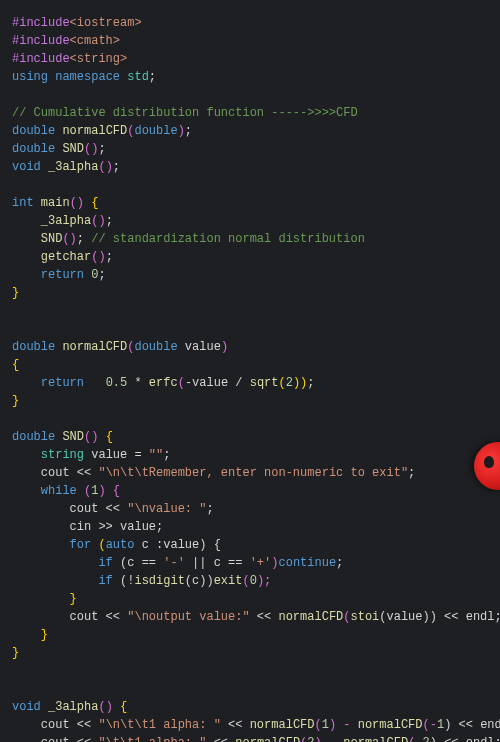  Describe the element at coordinates (256, 617) in the screenshot. I see `code-line: cout << "\noutput value:" << normalCFD(s…` at that location.